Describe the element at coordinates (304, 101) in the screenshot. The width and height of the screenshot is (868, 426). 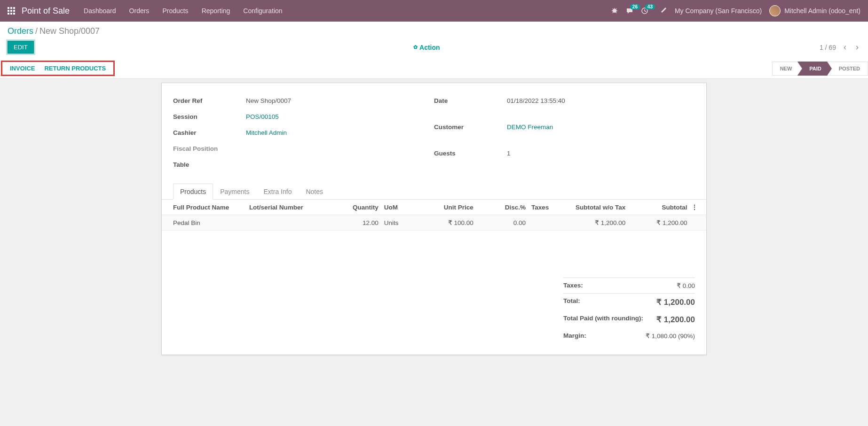
I see `field-order-ref: Order Ref New Shop/0007` at that location.